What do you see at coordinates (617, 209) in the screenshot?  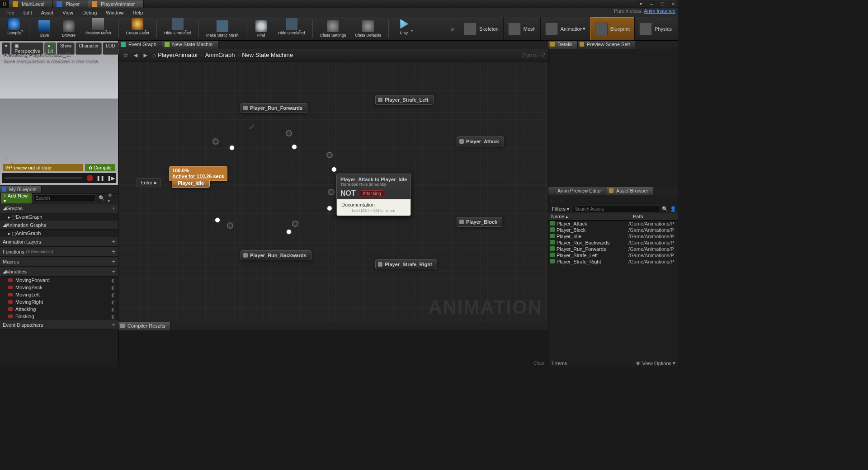 I see `asset-search-input` at bounding box center [617, 209].